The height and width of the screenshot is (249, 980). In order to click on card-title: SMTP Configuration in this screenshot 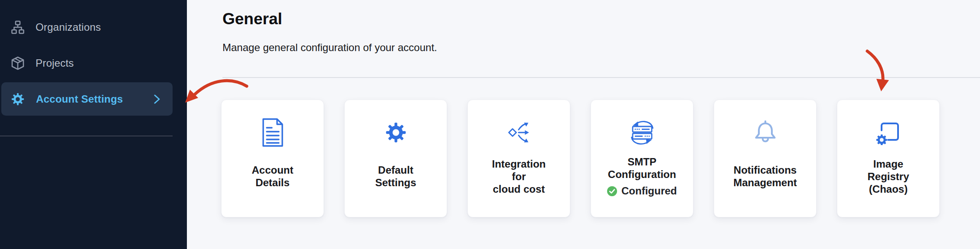, I will do `click(642, 168)`.